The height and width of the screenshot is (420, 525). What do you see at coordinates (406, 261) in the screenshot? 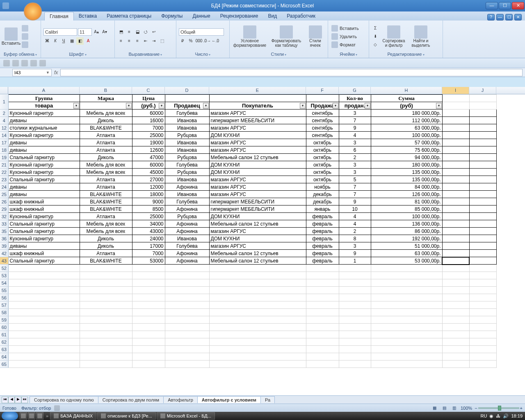
I see `cell: 53 000,00р.` at bounding box center [406, 261].